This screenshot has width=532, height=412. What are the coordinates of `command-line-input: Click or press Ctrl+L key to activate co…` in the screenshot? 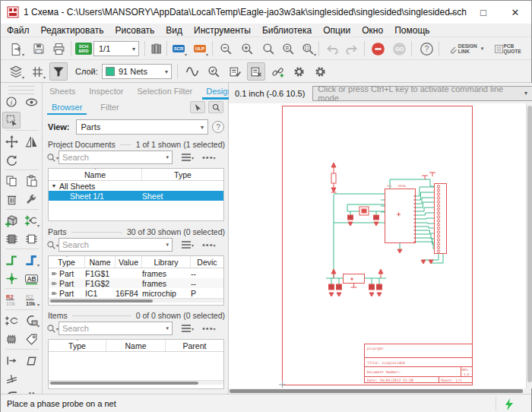 It's located at (423, 93).